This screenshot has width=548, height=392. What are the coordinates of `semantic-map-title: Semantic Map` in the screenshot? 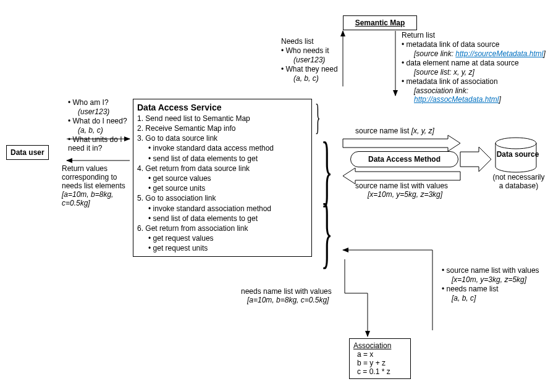 It's located at (381, 23).